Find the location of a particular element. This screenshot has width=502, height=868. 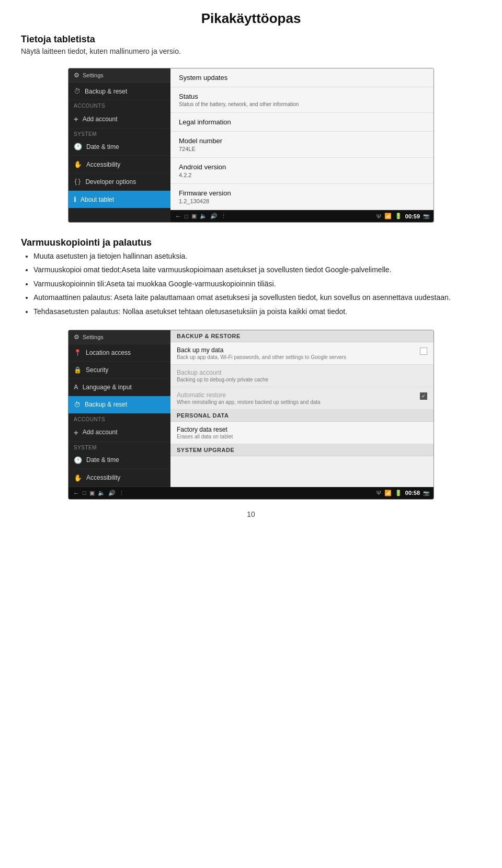

screenshot2: ⚙ Settings 📍 Location access 🔒 Security … is located at coordinates (251, 415).